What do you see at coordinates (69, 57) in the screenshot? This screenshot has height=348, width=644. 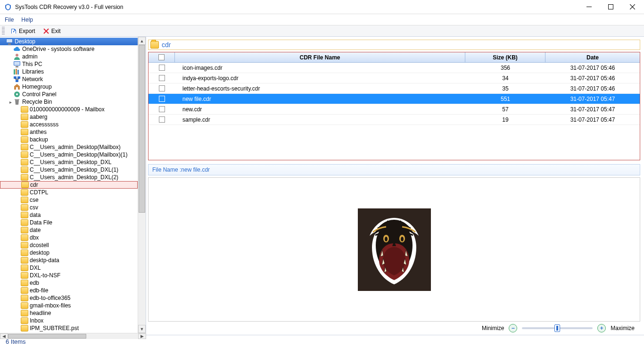 I see `tree-item: admin` at bounding box center [69, 57].